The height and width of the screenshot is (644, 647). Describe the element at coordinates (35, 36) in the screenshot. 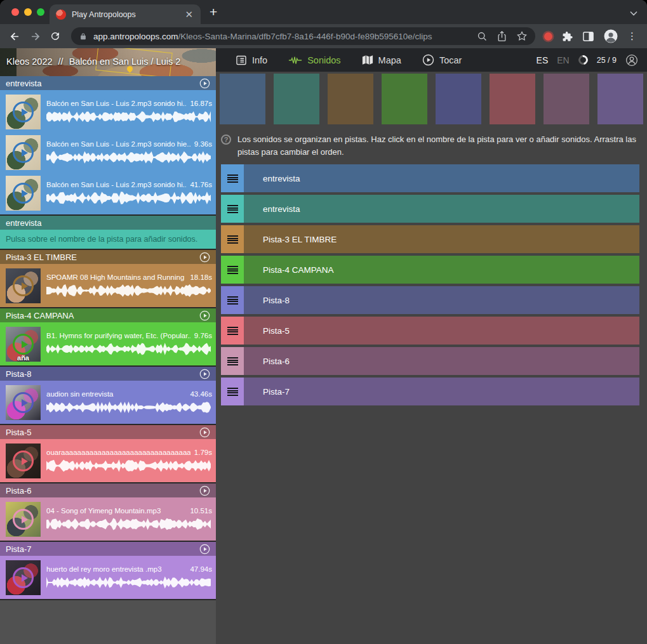

I see `forward-button` at that location.